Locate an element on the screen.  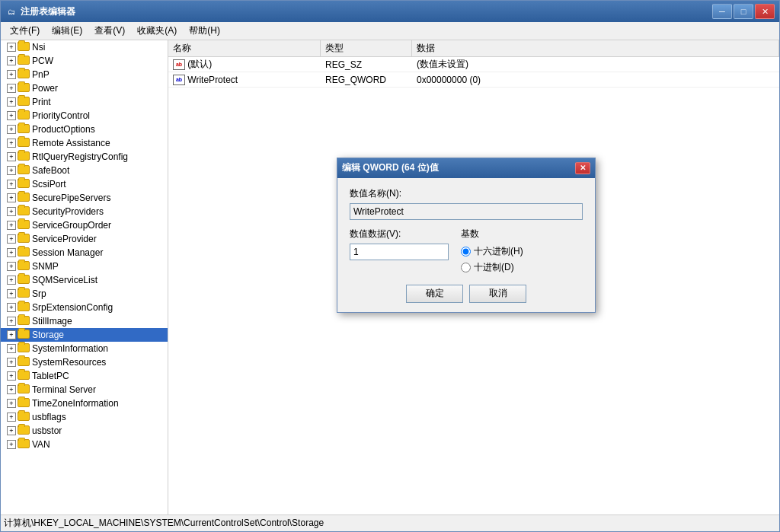
base-group: 基数 十六进制(H) 十进制(D) is located at coordinates (522, 253).